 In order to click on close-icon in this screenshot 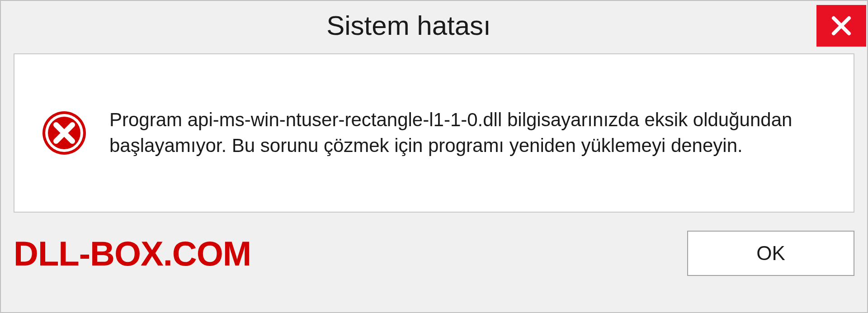, I will do `click(841, 26)`.